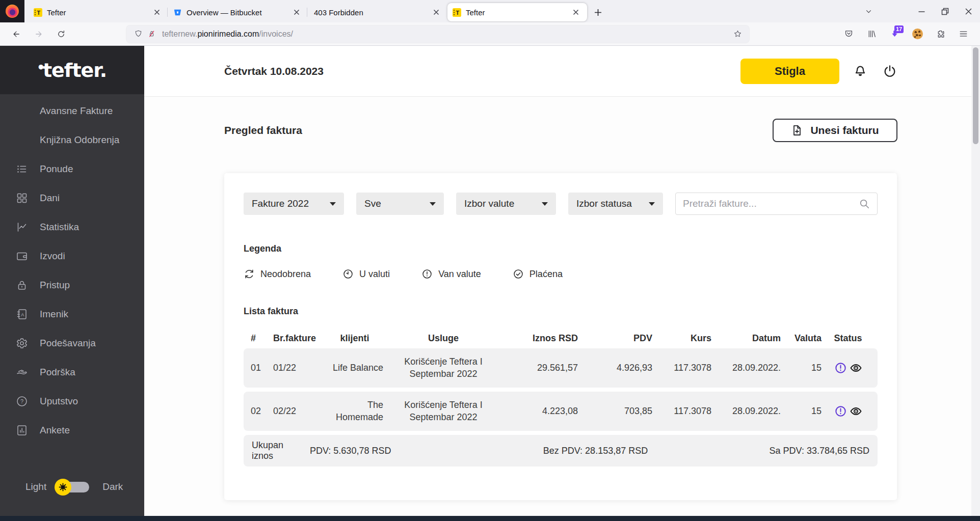 The height and width of the screenshot is (521, 980). I want to click on menu-hamburger-icon, so click(963, 34).